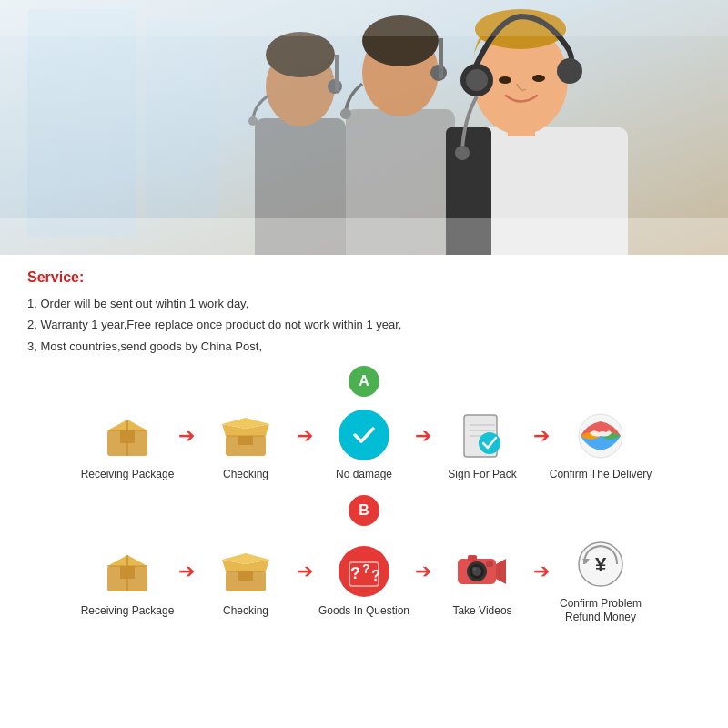 Image resolution: width=728 pixels, height=728 pixels. I want to click on flow-a-label-4: Sign For Pack, so click(482, 475).